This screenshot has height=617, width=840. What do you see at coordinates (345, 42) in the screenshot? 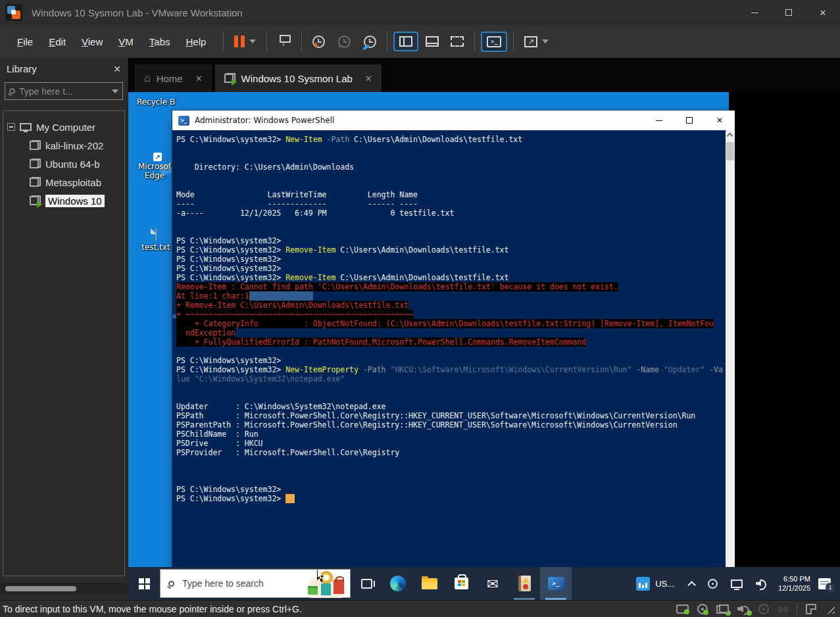
I see `revert-snapshot-button: ←` at bounding box center [345, 42].